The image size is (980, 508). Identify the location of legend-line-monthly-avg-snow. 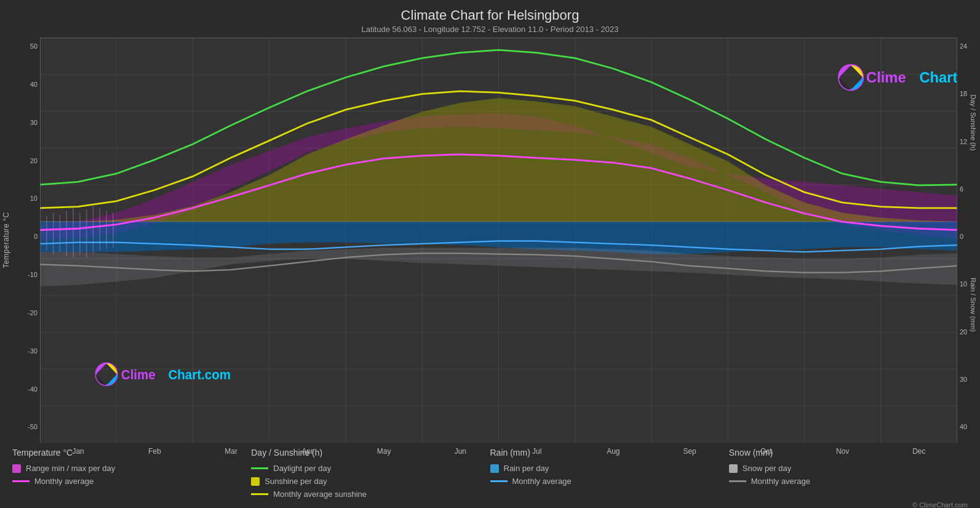
(738, 482).